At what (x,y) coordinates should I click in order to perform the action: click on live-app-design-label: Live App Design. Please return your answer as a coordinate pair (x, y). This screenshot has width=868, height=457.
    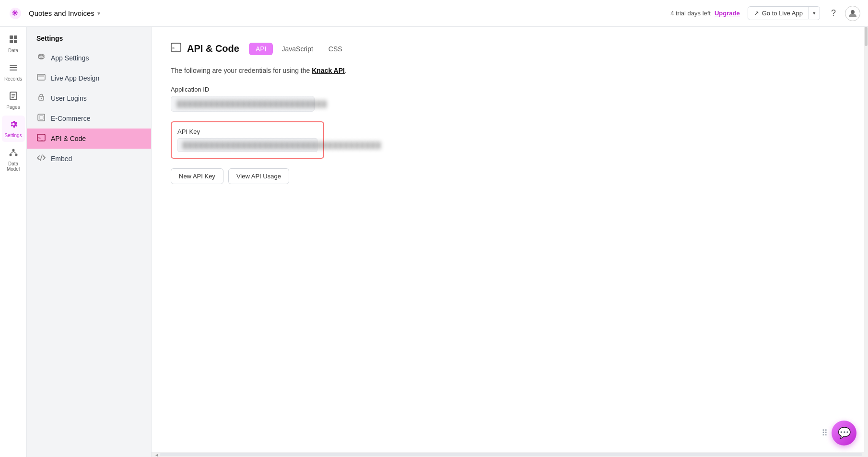
    Looking at the image, I should click on (75, 78).